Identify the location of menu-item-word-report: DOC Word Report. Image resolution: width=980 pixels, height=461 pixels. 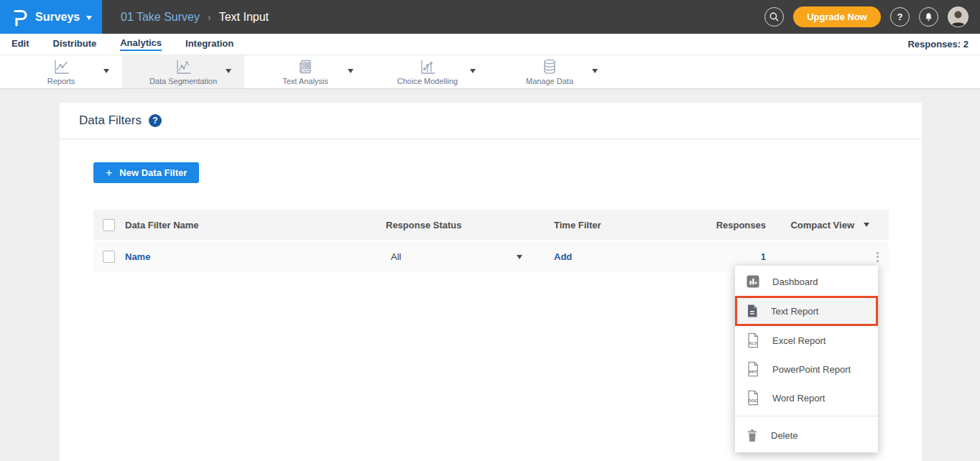
(806, 398).